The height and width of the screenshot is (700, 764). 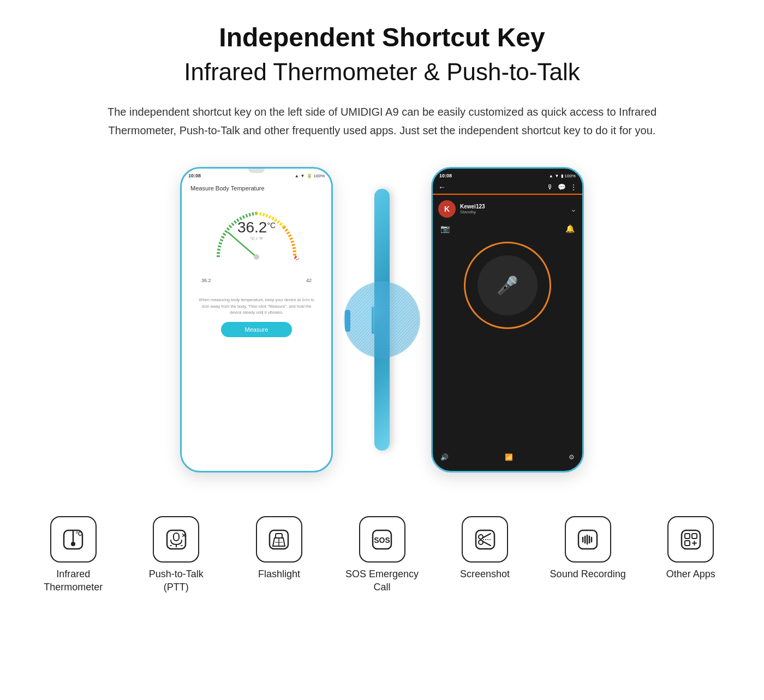 I want to click on screenshot-icon-box, so click(x=485, y=539).